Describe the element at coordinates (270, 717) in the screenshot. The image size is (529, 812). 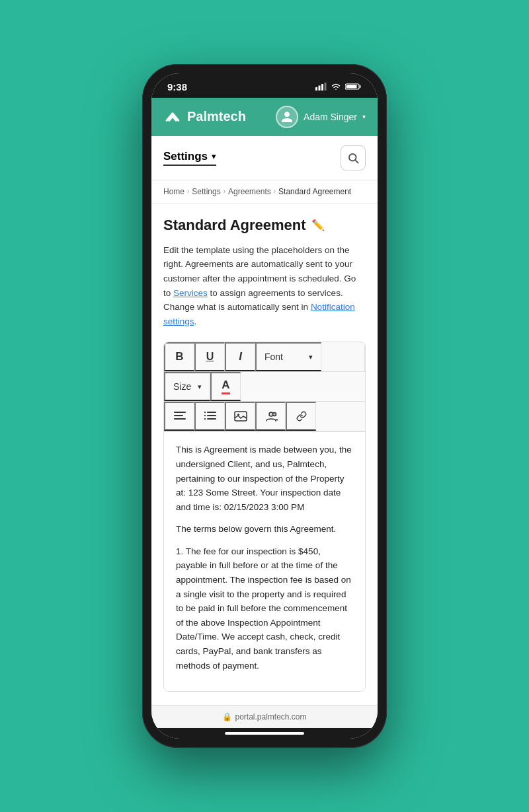
I see `url-text: portal.palmtech.com` at that location.